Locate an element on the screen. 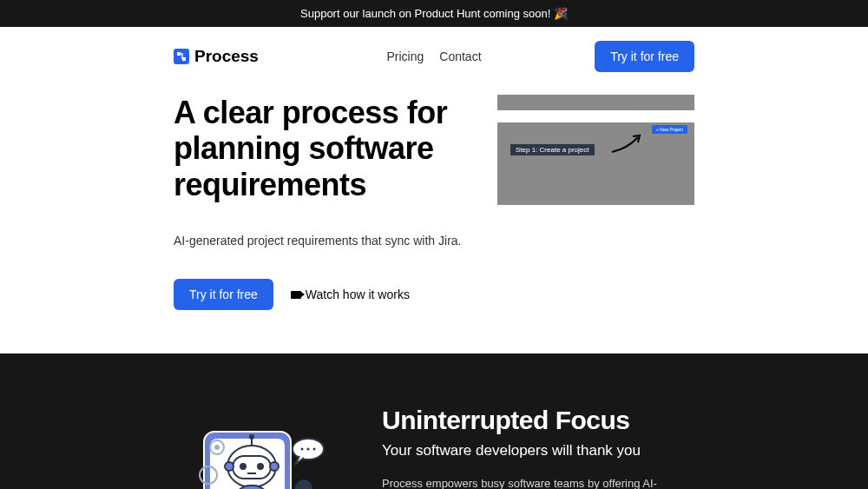  logo: Process is located at coordinates (216, 56).